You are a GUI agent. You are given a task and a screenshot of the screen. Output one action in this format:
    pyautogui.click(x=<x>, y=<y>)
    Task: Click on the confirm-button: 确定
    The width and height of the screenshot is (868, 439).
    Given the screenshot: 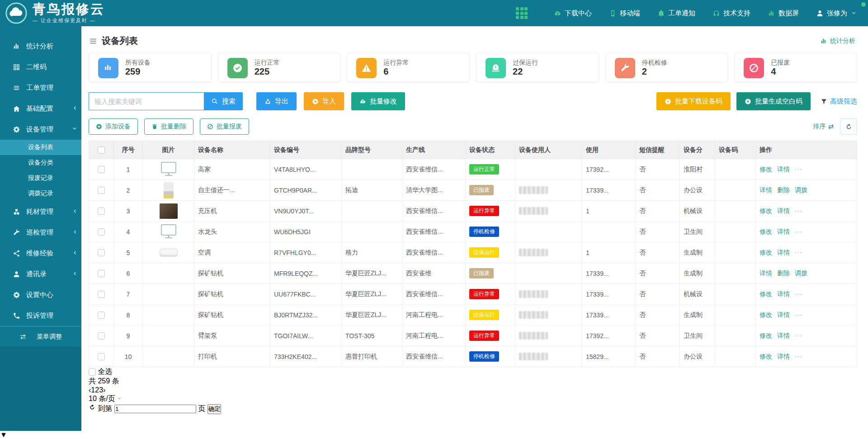 What is the action you would take?
    pyautogui.click(x=214, y=409)
    